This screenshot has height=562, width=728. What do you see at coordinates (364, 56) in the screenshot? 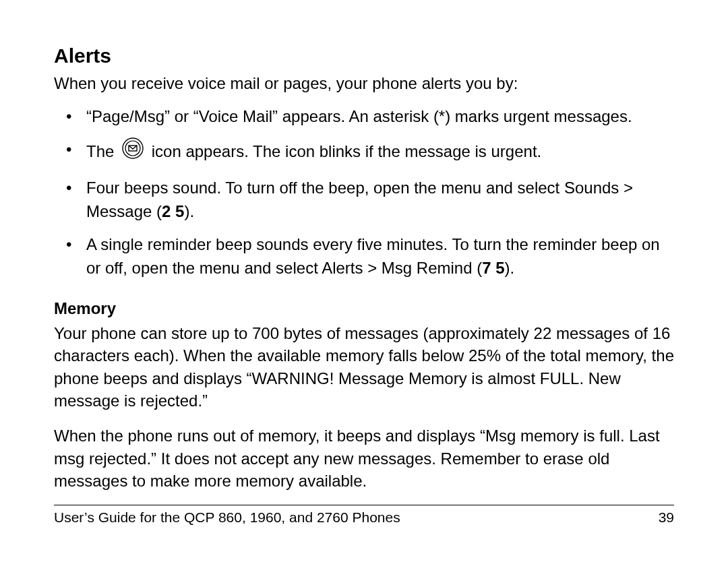
I see `heading-alerts: Alerts` at bounding box center [364, 56].